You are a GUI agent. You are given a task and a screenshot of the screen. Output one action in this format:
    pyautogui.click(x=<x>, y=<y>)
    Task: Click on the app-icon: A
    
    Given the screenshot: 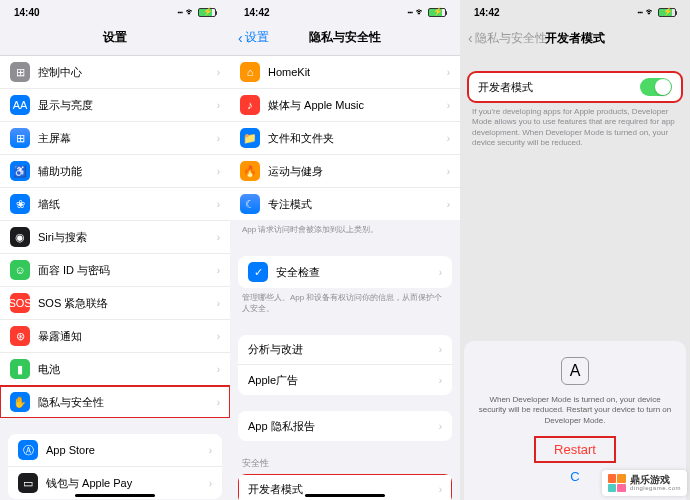 What is the action you would take?
    pyautogui.click(x=575, y=371)
    